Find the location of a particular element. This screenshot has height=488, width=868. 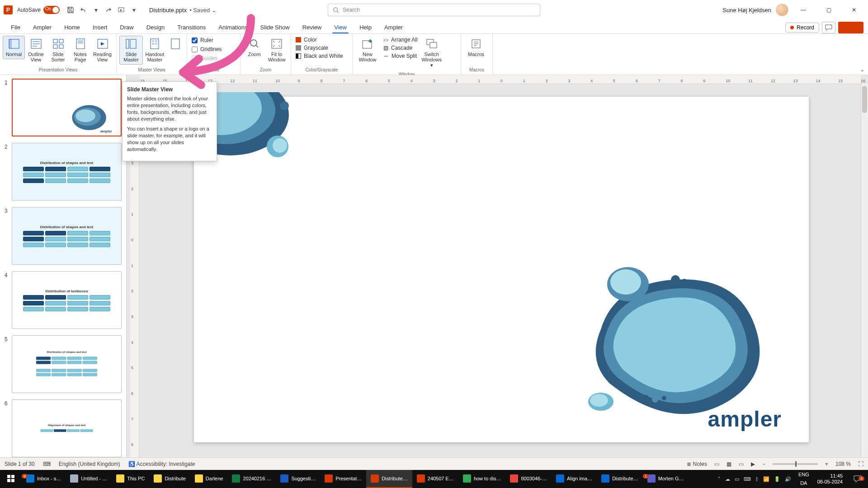

notes-button: ≣ Notes is located at coordinates (697, 464).